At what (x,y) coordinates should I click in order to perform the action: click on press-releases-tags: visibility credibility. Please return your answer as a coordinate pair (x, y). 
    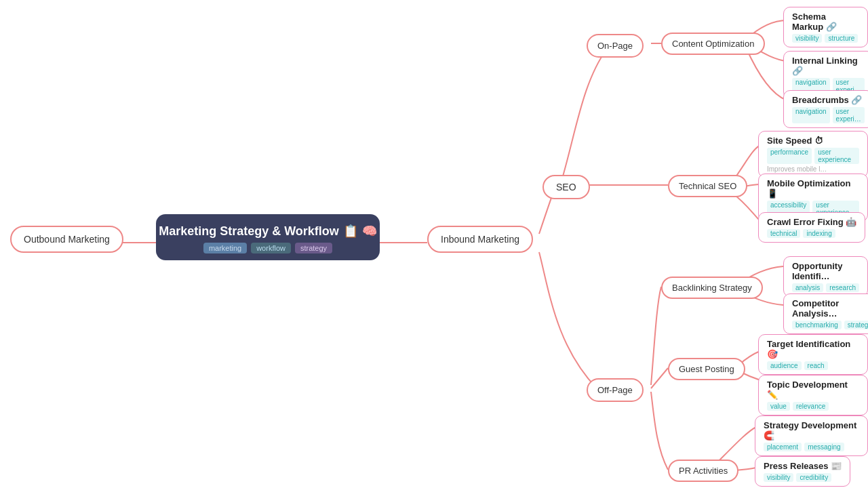
    Looking at the image, I should click on (803, 477).